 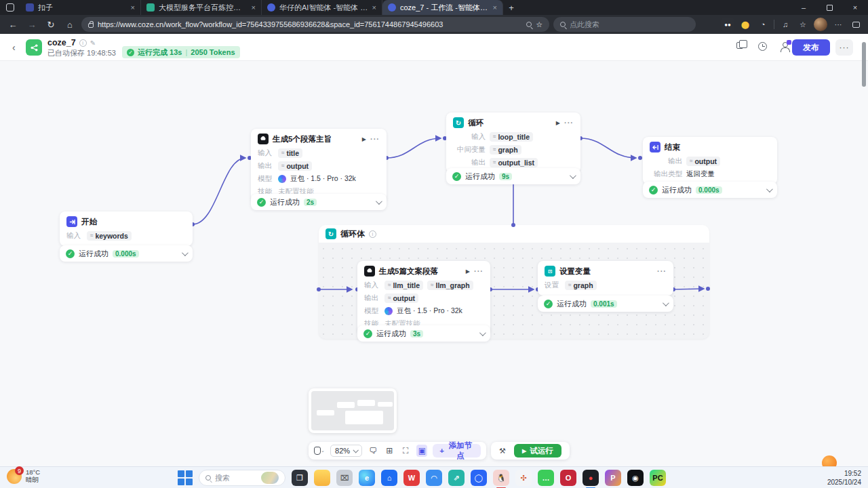 I want to click on taskbar-app-quark: ◯, so click(x=479, y=478).